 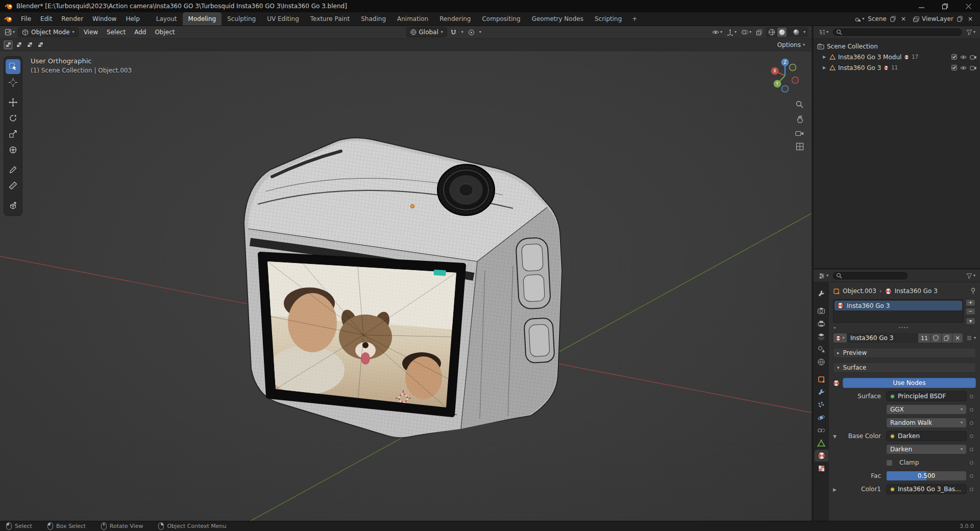 I want to click on snap-settings-dropdown: ▾, so click(x=462, y=32).